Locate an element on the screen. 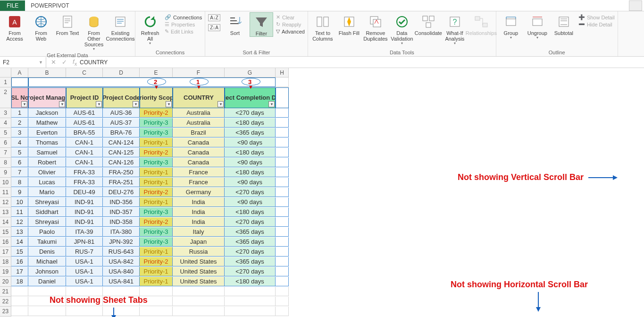 The height and width of the screenshot is (317, 644). cell-days: <365 days is located at coordinates (250, 242).